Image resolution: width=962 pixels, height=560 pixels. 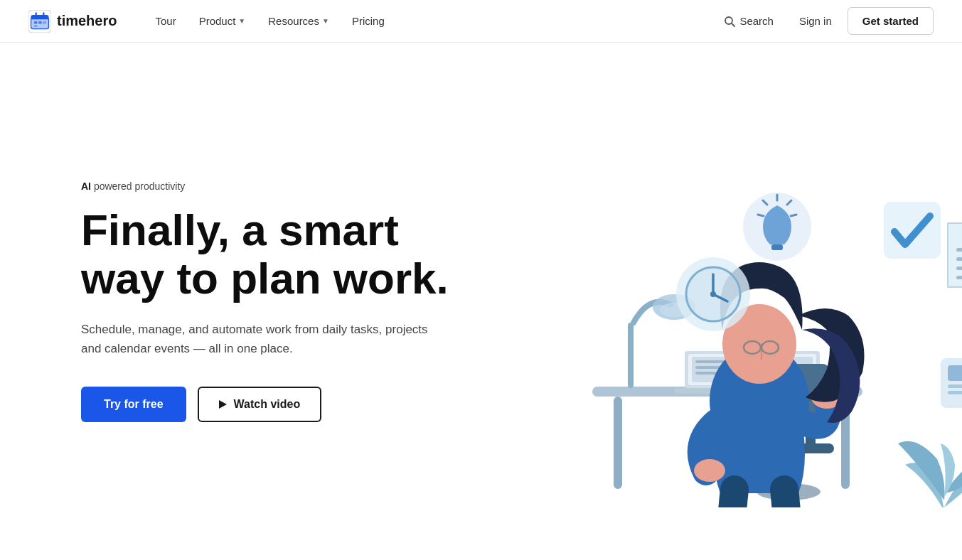 I want to click on watch-video-button: Watch video, so click(x=260, y=404).